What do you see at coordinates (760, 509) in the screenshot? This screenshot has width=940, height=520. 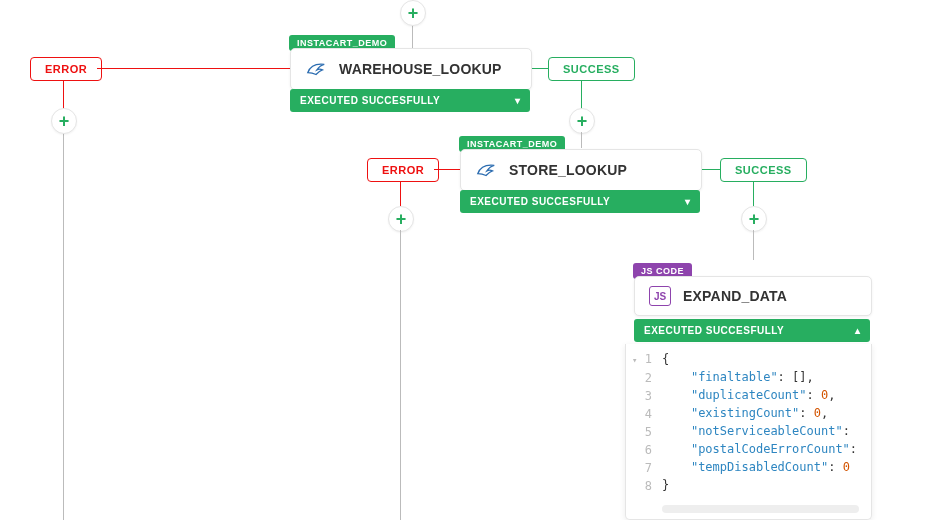 I see `horizontal-scrollbar` at bounding box center [760, 509].